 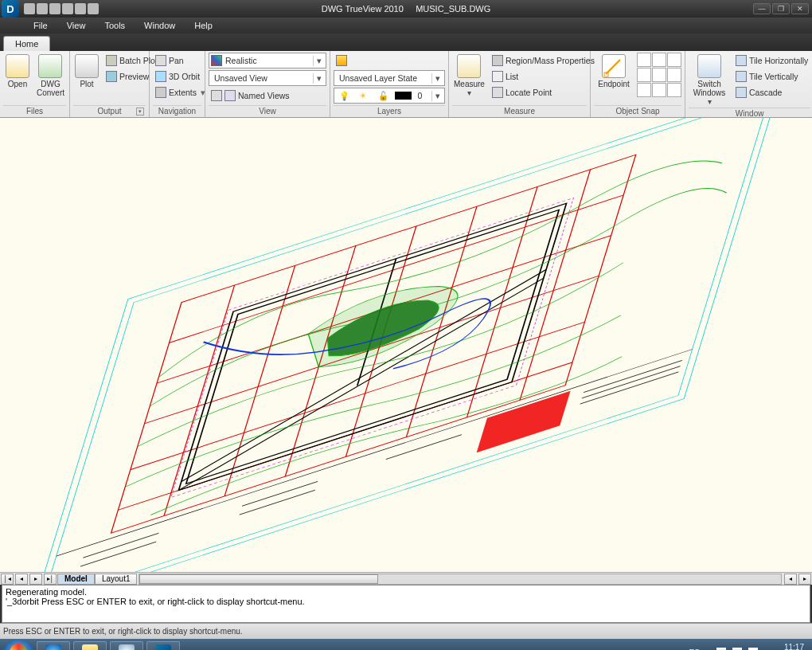 What do you see at coordinates (614, 66) in the screenshot?
I see `endpoint-icon` at bounding box center [614, 66].